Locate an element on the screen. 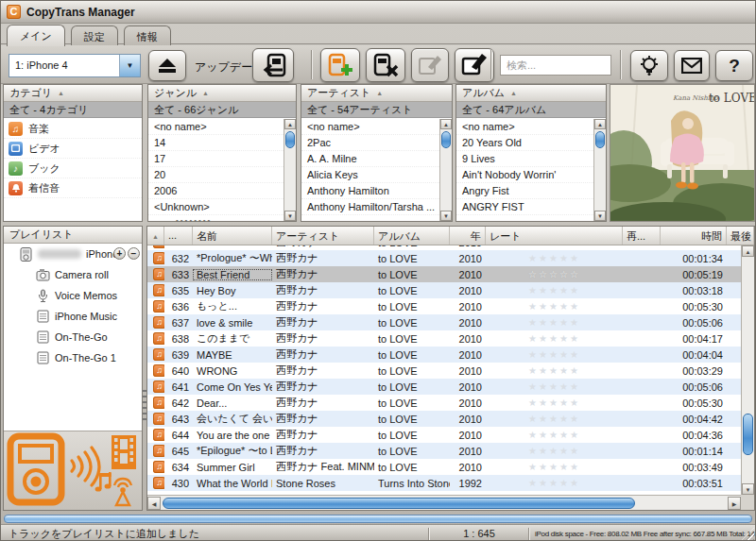 This screenshot has height=541, width=756. table-row: ♫ 645 *Epilogue* 〜to LO... 西野カナ to LOVE … is located at coordinates (444, 451).